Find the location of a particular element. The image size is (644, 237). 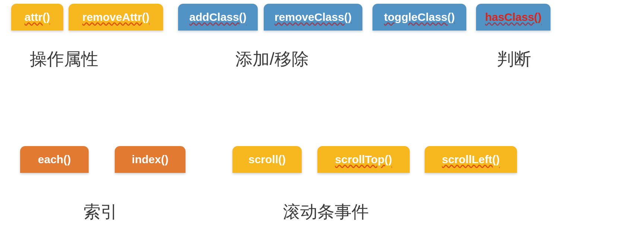

pill-attr-label: attr() is located at coordinates (37, 17).